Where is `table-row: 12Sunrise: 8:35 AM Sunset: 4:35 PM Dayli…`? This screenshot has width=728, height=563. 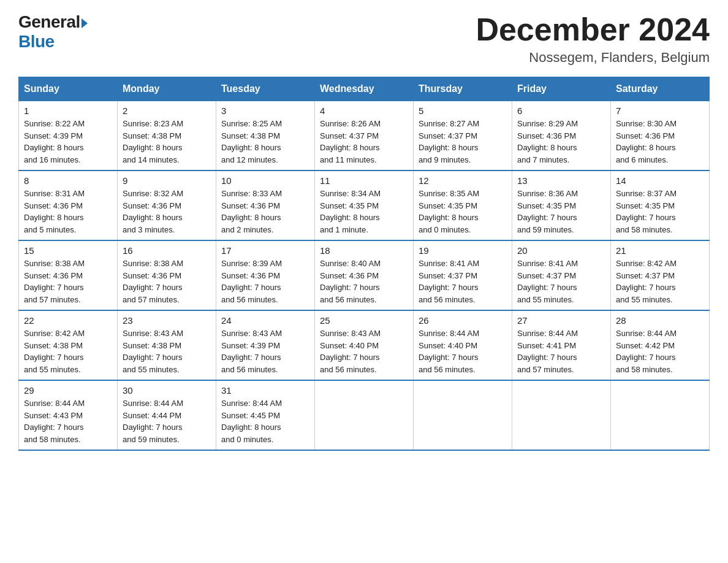
table-row: 12Sunrise: 8:35 AM Sunset: 4:35 PM Dayli… is located at coordinates (463, 205).